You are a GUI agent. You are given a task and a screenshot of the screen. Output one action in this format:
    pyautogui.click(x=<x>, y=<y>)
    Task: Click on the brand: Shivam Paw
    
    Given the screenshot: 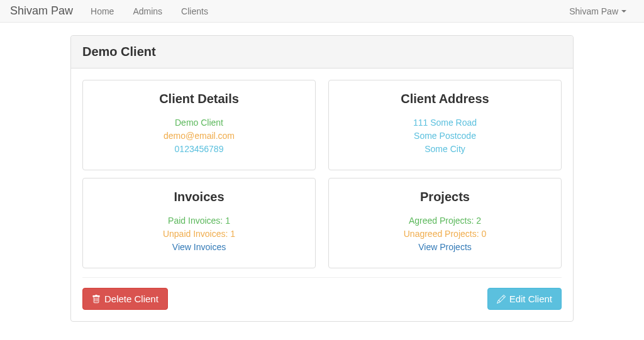 What is the action you would take?
    pyautogui.click(x=42, y=11)
    